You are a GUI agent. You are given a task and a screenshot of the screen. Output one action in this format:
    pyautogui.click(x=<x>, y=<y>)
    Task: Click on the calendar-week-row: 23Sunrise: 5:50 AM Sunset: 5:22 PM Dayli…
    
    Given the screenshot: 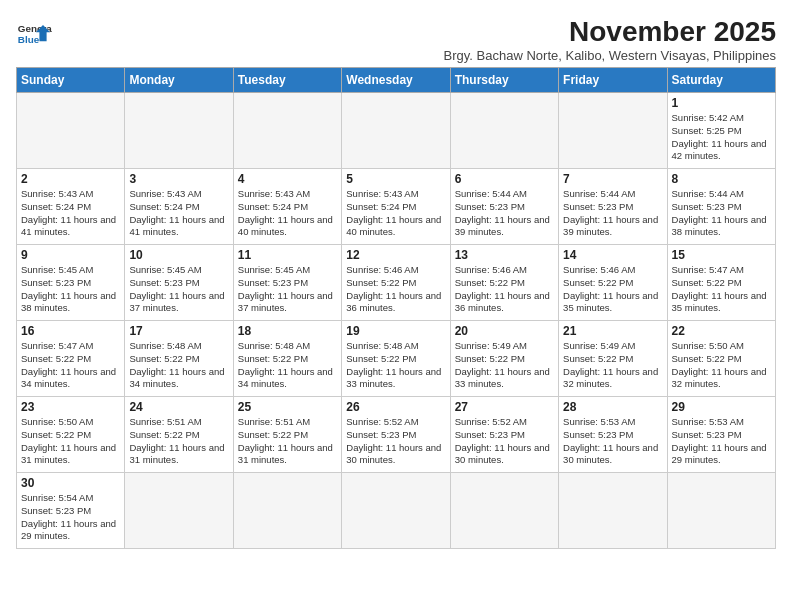 What is the action you would take?
    pyautogui.click(x=396, y=435)
    